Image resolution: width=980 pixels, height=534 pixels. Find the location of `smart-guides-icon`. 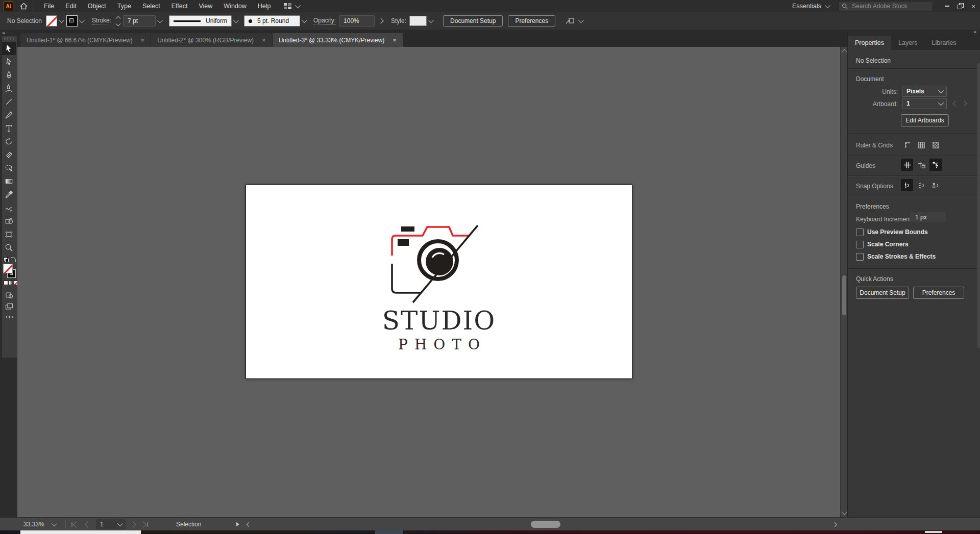

smart-guides-icon is located at coordinates (936, 165).